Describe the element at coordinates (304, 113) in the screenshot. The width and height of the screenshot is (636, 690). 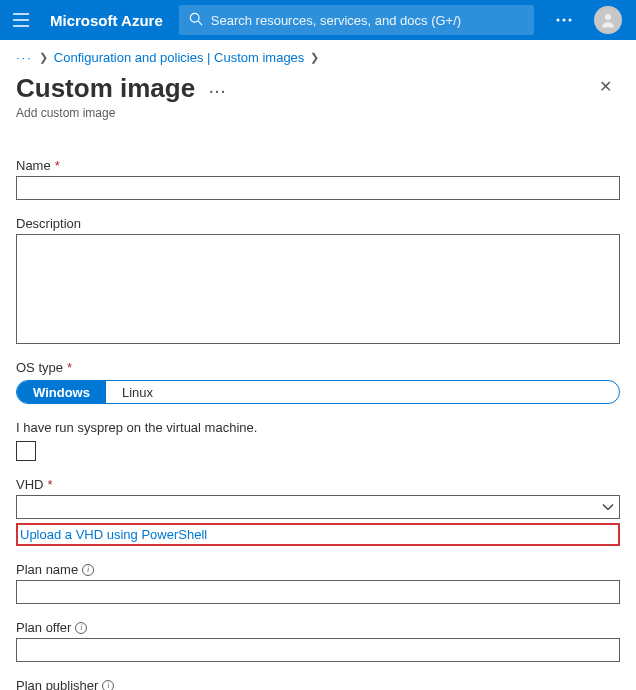
I see `page-subtitle: Add custom image` at that location.